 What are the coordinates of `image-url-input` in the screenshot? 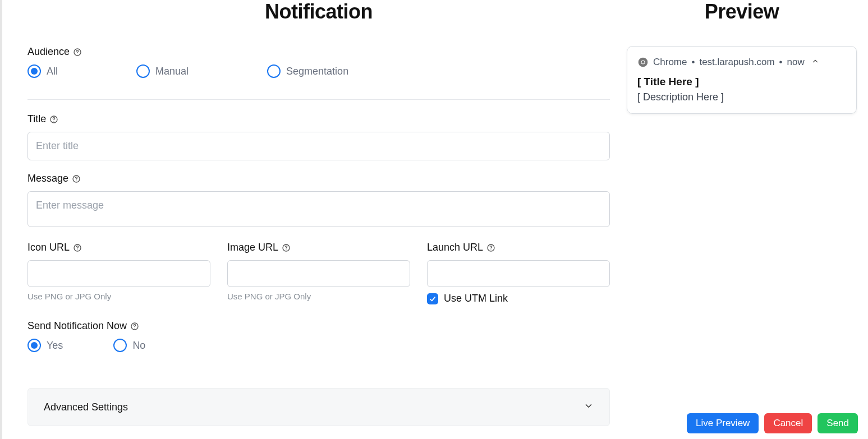 It's located at (319, 274).